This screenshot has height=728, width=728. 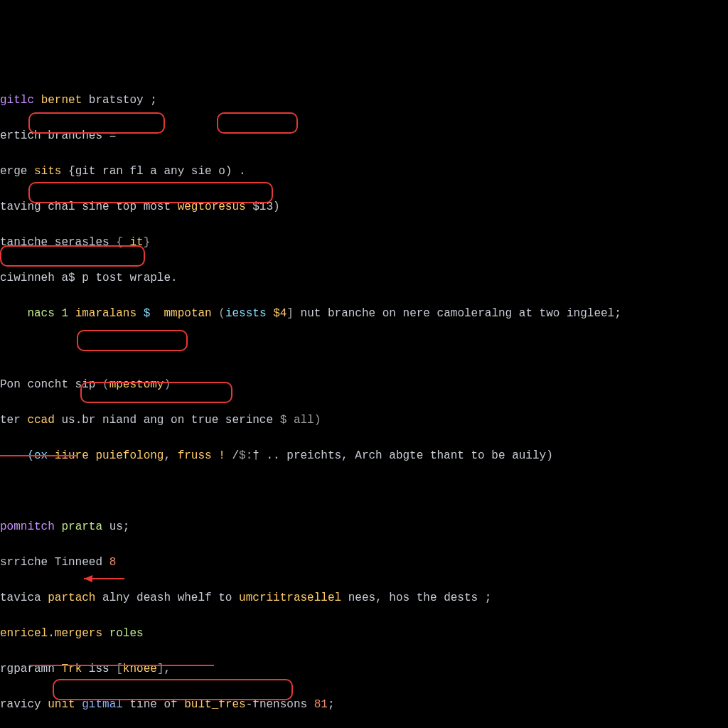 What do you see at coordinates (171, 420) in the screenshot?
I see `token-txt: us.br niand ang on true serince` at bounding box center [171, 420].